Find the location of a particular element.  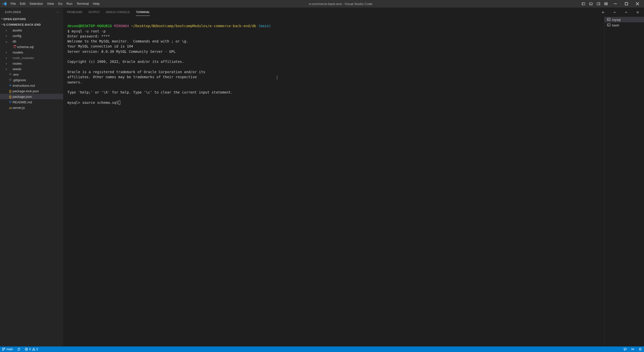

file-item: schema.sql is located at coordinates (32, 47).